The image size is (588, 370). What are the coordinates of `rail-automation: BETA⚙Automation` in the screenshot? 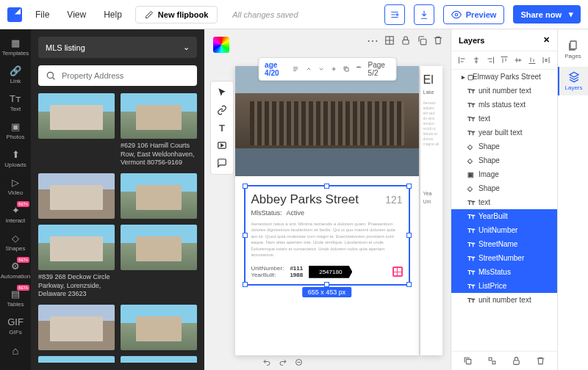 It's located at (15, 270).